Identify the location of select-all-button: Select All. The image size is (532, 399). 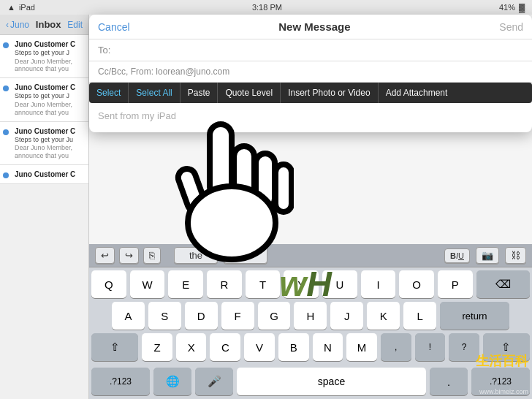
(154, 93).